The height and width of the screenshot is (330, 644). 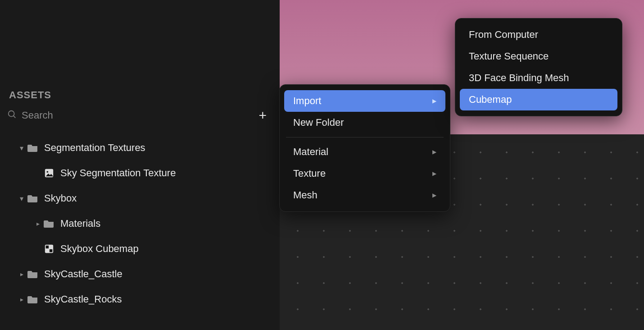 What do you see at coordinates (318, 123) in the screenshot?
I see `menu-item-label: New Folder` at bounding box center [318, 123].